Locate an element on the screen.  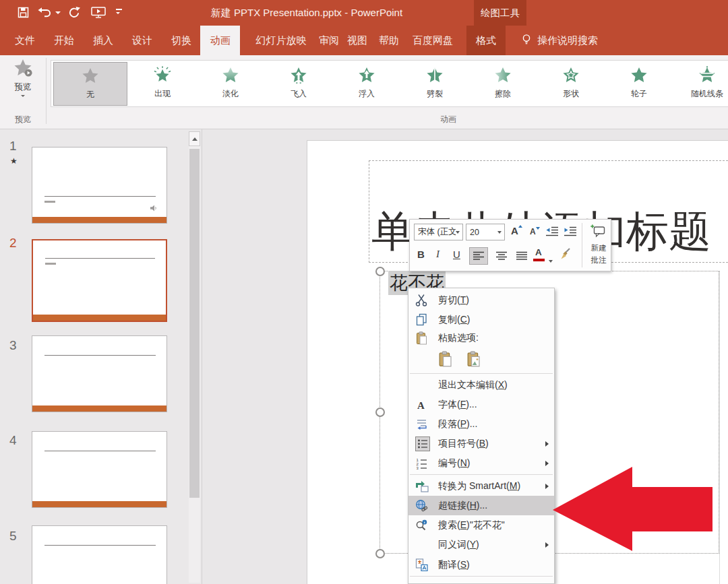
star-wheel-icon is located at coordinates (639, 75).